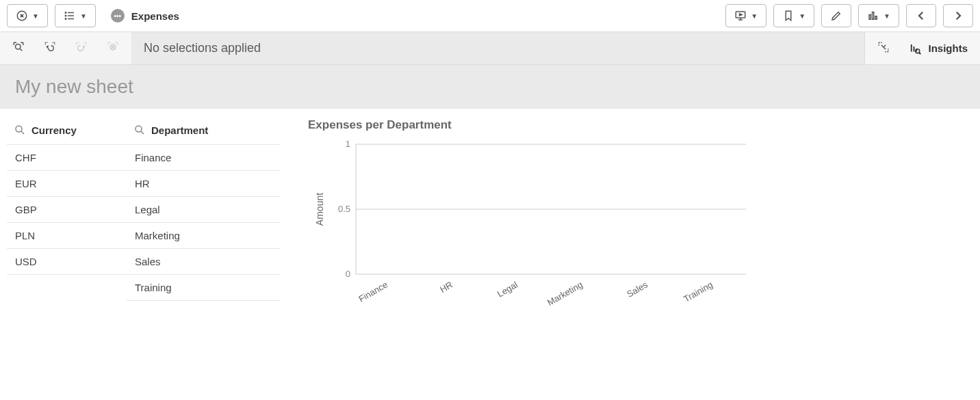  What do you see at coordinates (204, 223) in the screenshot?
I see `filter-list: FinanceHRLegalMarketingSalesTraining` at bounding box center [204, 223].